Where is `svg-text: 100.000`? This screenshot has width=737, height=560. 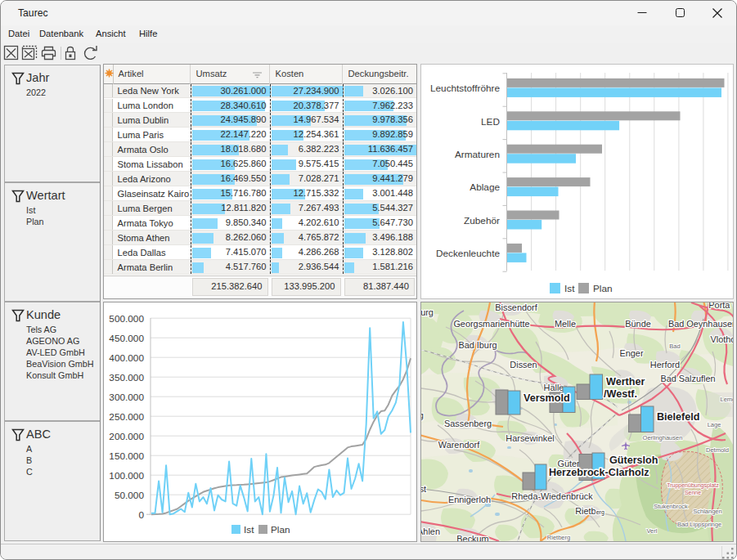
svg-text: 100.000 is located at coordinates (126, 476).